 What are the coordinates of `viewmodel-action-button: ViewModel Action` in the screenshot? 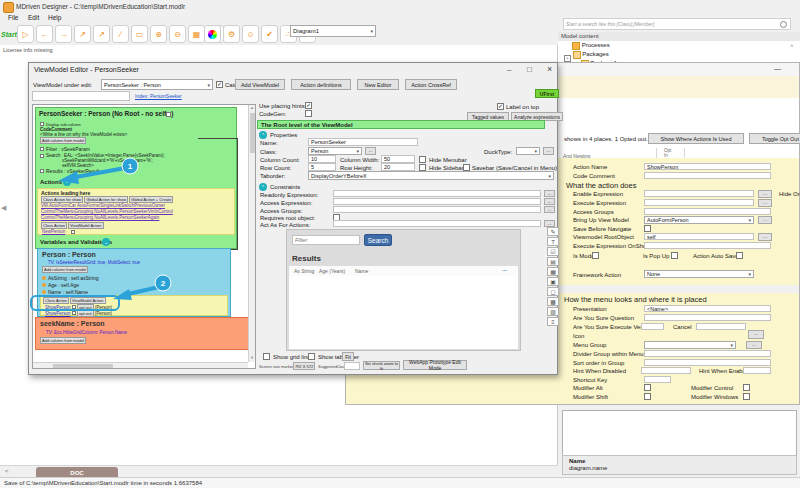 It's located at (86, 226).